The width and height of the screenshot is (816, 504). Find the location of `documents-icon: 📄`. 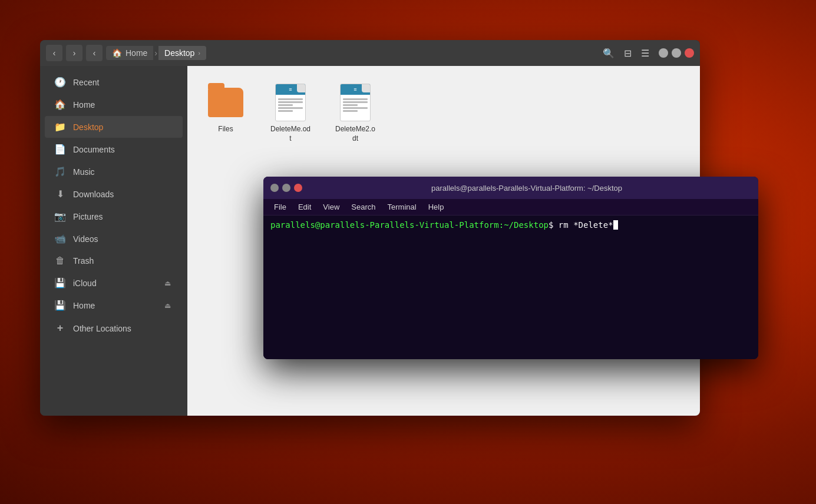

documents-icon: 📄 is located at coordinates (60, 150).